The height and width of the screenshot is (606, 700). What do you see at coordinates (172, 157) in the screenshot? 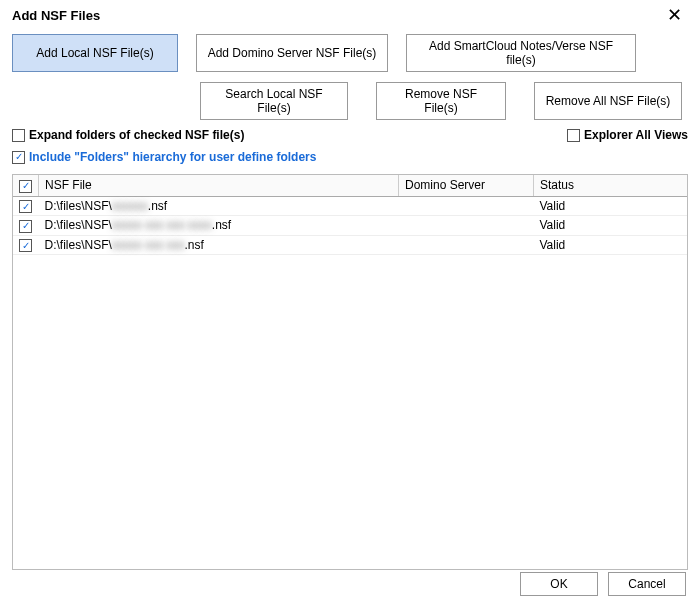
I see `include-folders-label: Include "Folders" hierarchy for user def…` at bounding box center [172, 157].